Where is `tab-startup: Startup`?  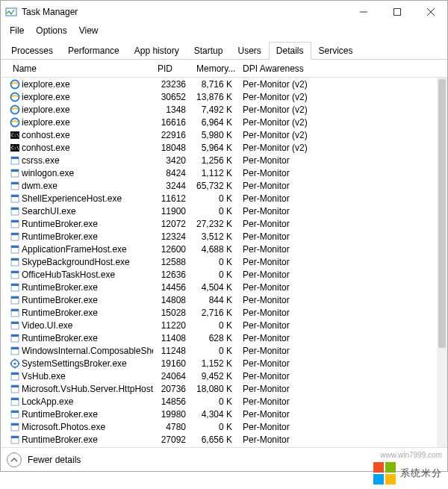 tab-startup: Startup is located at coordinates (209, 51).